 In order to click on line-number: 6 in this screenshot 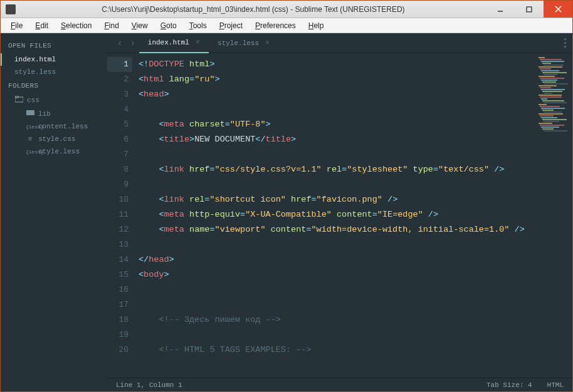, I will do `click(118, 140)`.